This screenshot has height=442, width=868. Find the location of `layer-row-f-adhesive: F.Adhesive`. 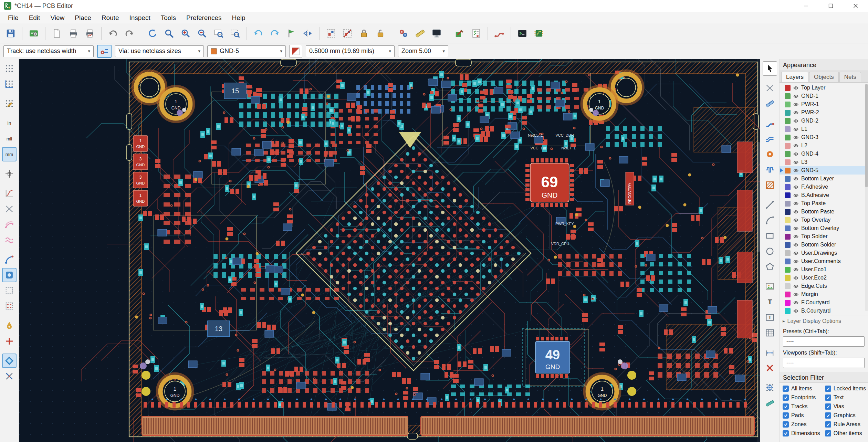

layer-row-f-adhesive: F.Adhesive is located at coordinates (824, 187).